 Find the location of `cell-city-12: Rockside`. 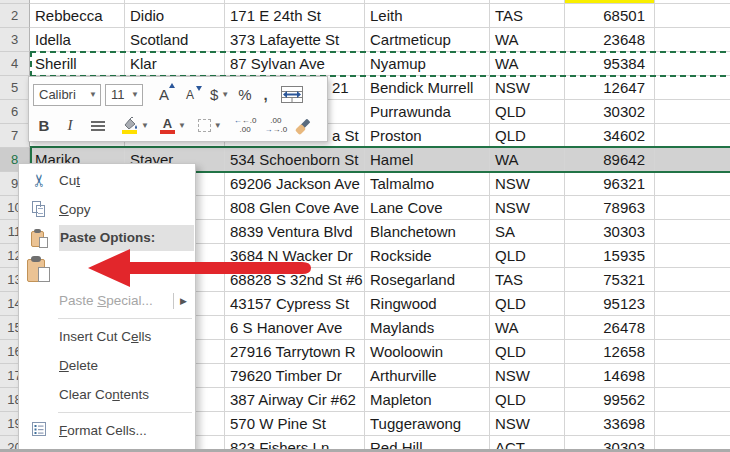

cell-city-12: Rockside is located at coordinates (428, 256).